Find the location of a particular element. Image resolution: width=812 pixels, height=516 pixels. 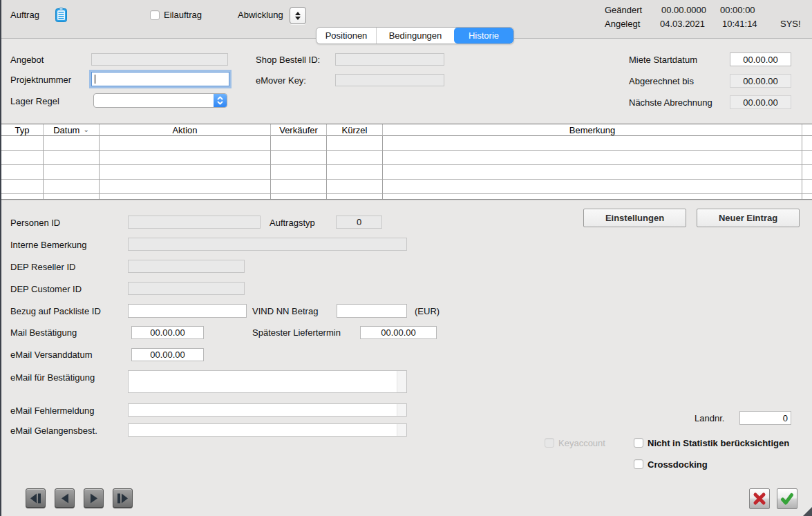

email-fuer-bestaetigung-label: eMail für Bestätigung is located at coordinates (53, 378).